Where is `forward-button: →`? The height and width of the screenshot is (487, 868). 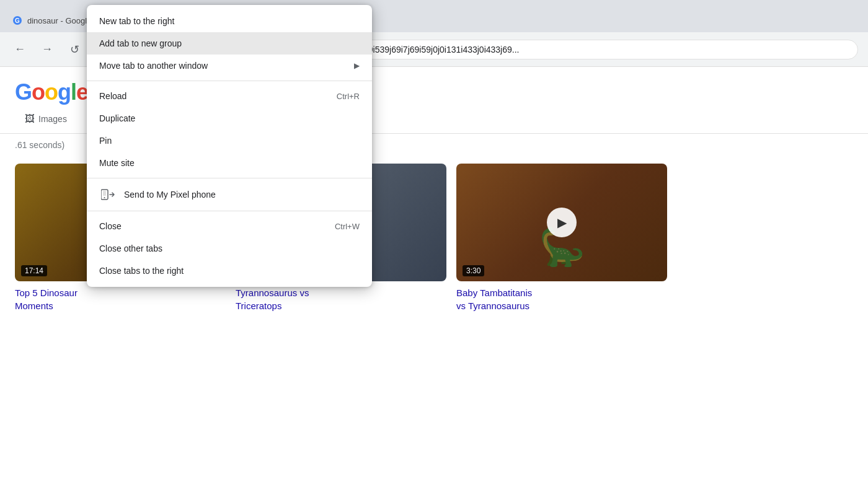 forward-button: → is located at coordinates (47, 50).